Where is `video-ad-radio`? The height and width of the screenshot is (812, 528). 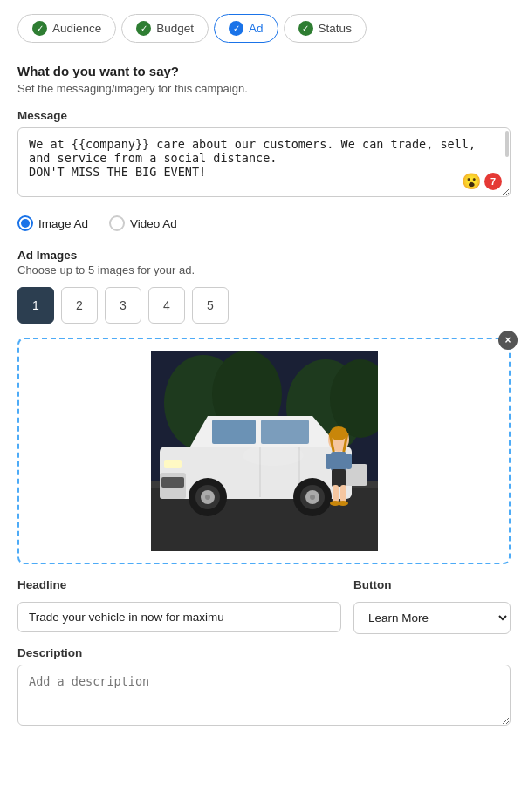 video-ad-radio is located at coordinates (117, 223).